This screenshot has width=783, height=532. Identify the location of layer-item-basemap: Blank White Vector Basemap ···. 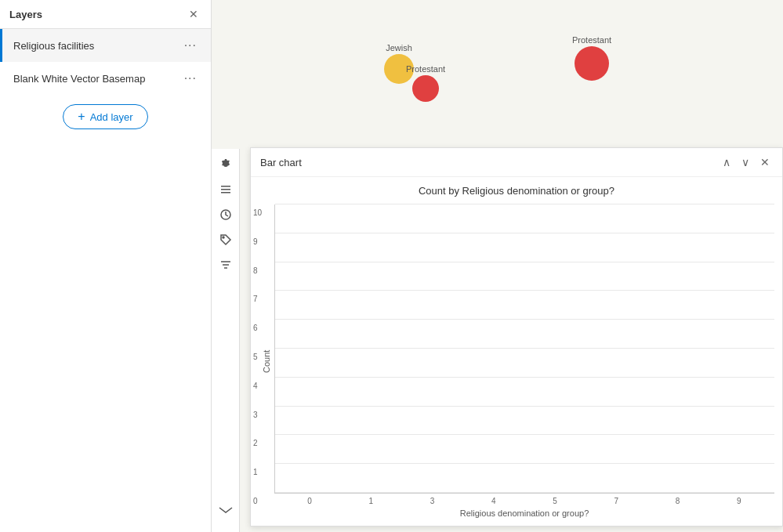
(105, 78).